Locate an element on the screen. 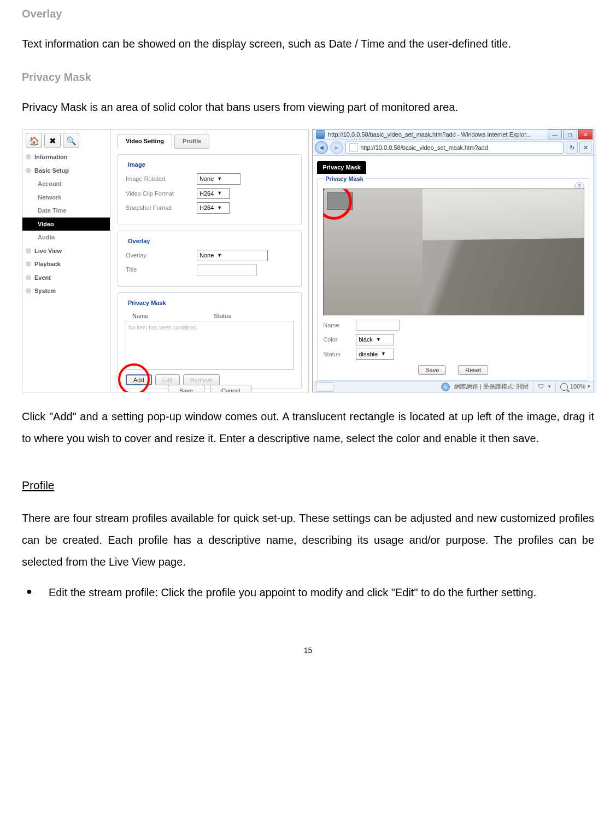  sidebar-label: System is located at coordinates (45, 291).